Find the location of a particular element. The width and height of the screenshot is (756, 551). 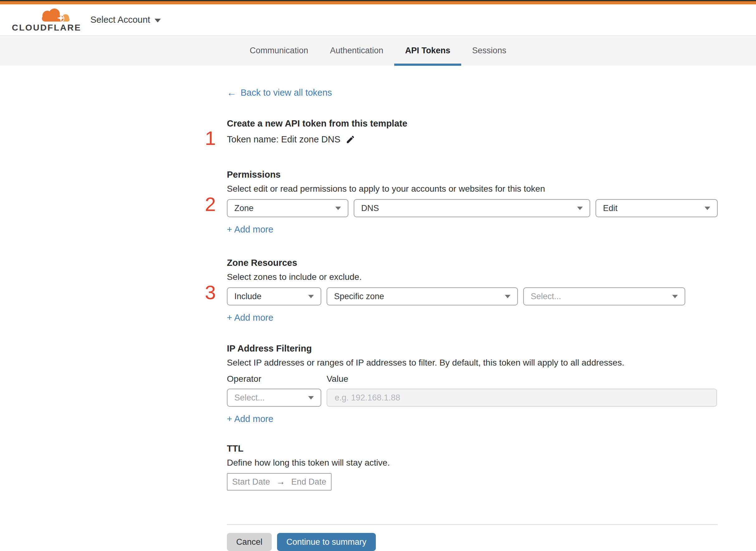

permission-scope-select: Zone is located at coordinates (287, 208).